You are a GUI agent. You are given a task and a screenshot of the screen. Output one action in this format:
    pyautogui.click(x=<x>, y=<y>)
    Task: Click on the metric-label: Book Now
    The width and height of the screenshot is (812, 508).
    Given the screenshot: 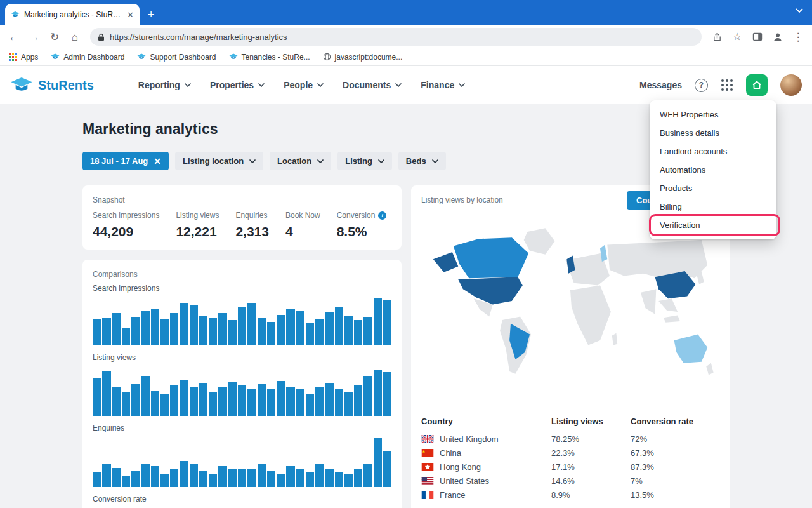 What is the action you would take?
    pyautogui.click(x=303, y=215)
    